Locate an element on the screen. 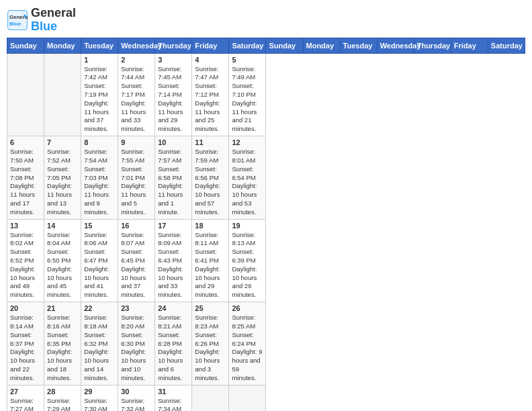  day-info: Sunrise: 7:44 AM Sunset: 7:17 PM Dayligh… is located at coordinates (136, 99).